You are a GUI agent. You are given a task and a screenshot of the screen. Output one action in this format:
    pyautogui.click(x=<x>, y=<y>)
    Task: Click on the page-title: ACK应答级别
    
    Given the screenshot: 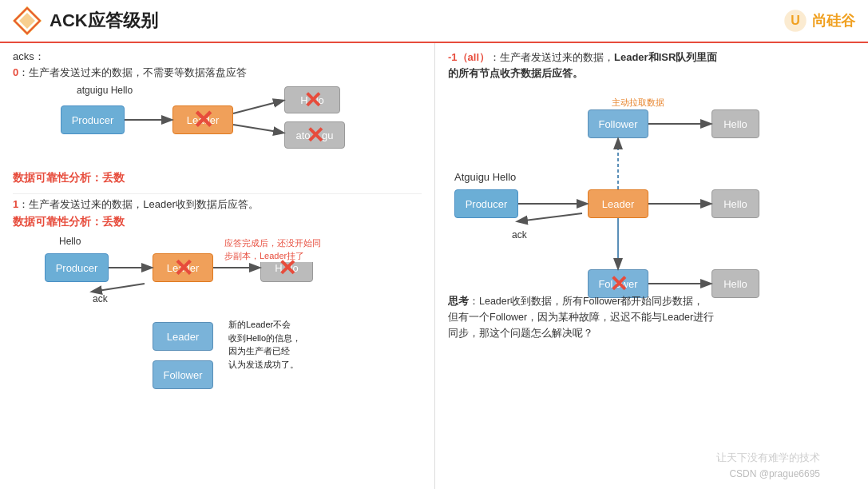 What is the action you would take?
    pyautogui.click(x=104, y=21)
    